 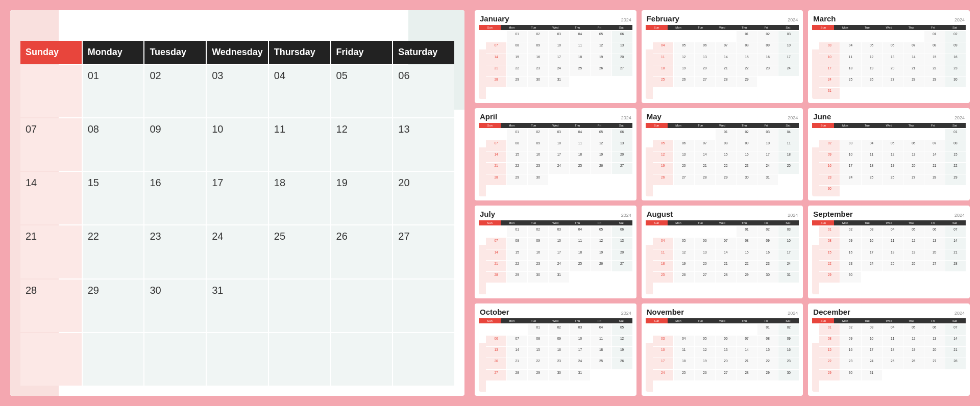 I want to click on sc-day-cell: 10, so click(x=768, y=146).